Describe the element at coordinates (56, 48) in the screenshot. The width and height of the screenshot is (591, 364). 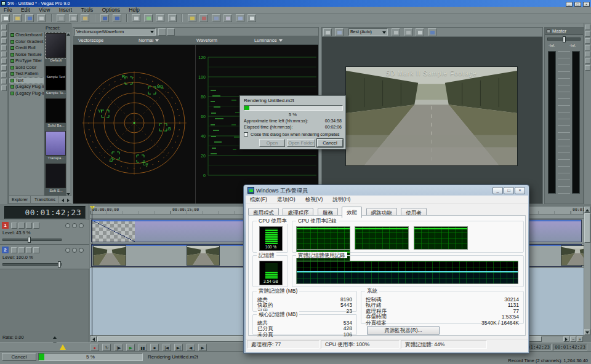
I see `preset-item: Default` at that location.